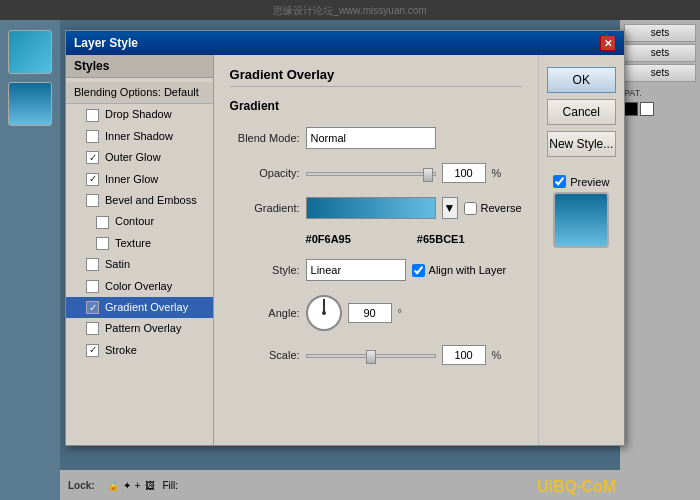 The height and width of the screenshot is (500, 700). What do you see at coordinates (464, 355) in the screenshot?
I see `scale-input` at bounding box center [464, 355].